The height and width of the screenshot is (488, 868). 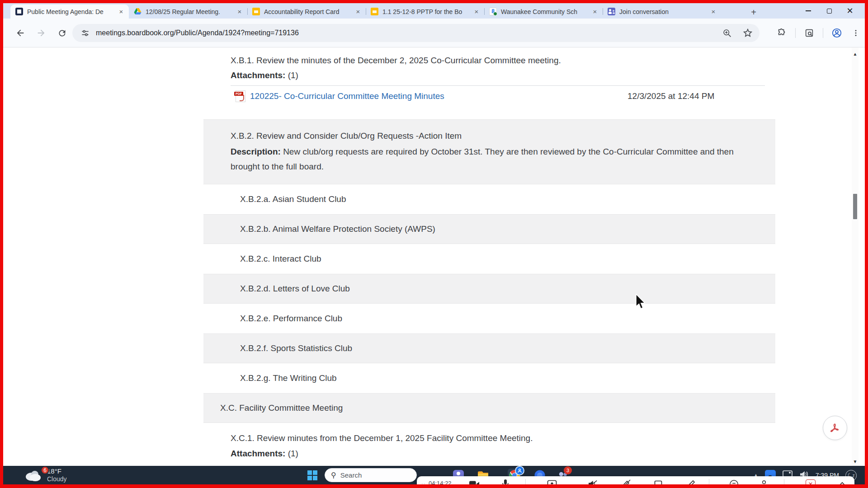 I want to click on tab-waunakee: 8 Waunakee Community Sch ×, so click(x=543, y=12).